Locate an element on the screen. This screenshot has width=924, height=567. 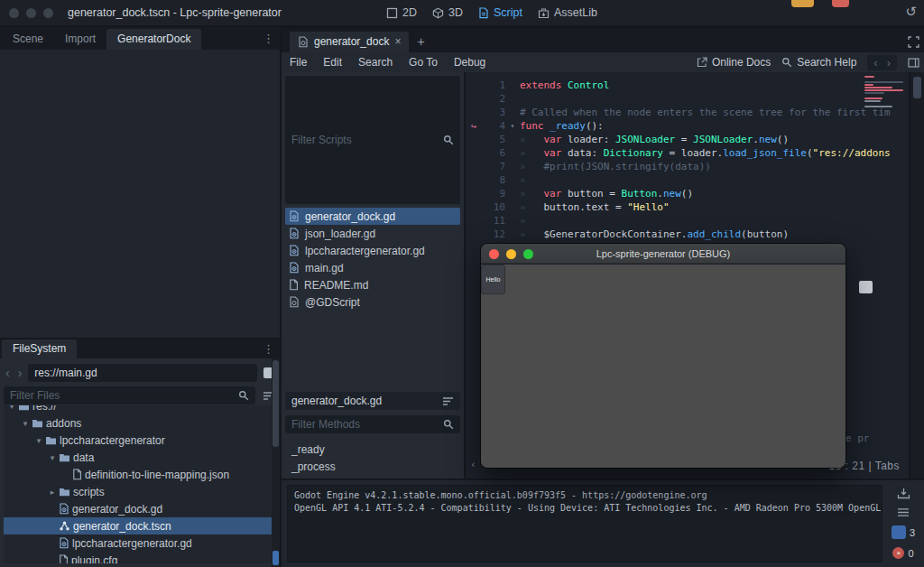
code-line: 2 is located at coordinates (688, 99).